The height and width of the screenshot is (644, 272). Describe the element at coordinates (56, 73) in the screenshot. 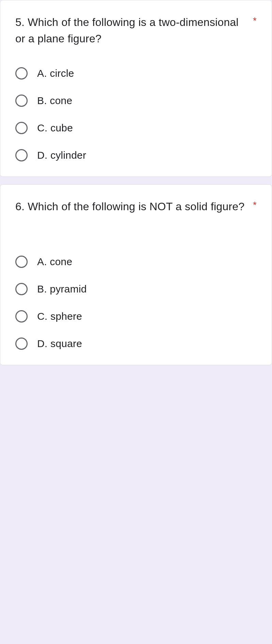

I see `option-label: A. circle` at that location.